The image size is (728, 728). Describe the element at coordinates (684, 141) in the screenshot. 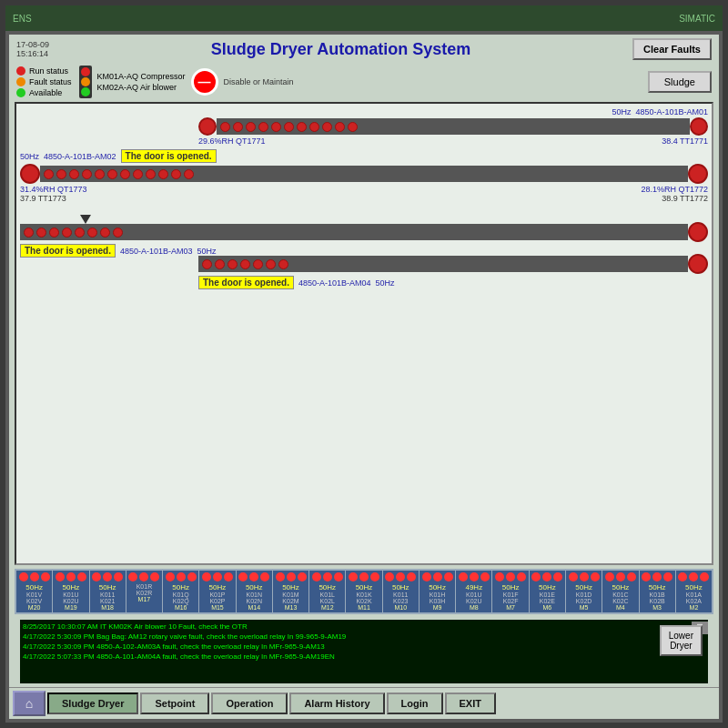

I see `belt1-tt1771: 38.4 TT1771` at that location.